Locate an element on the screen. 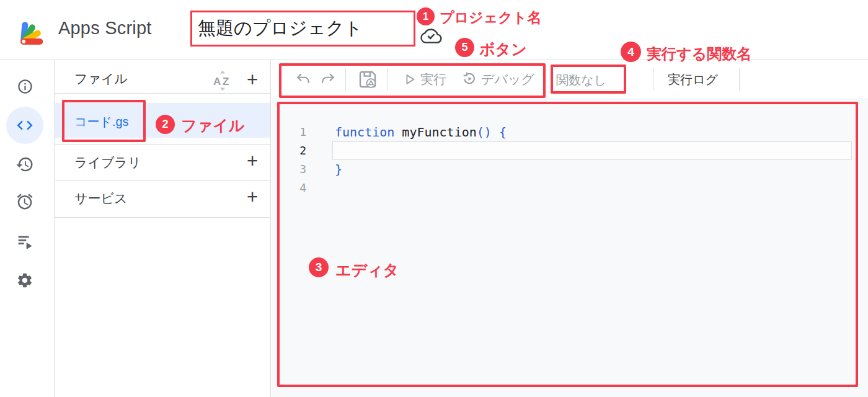  save-project-icon is located at coordinates (368, 79).